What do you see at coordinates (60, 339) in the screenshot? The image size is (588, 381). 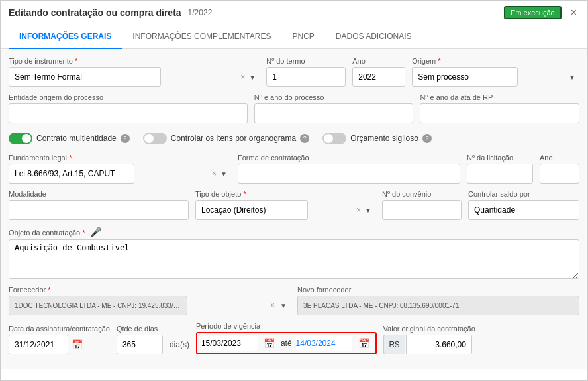 I see `grupo-data-assinatura: Data da assinatura/contratação 📅` at bounding box center [60, 339].